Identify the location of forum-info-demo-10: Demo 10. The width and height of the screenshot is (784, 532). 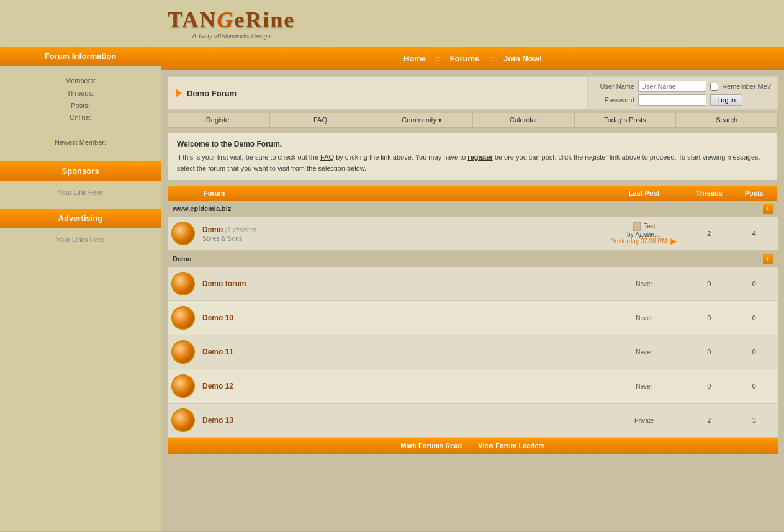
(400, 318).